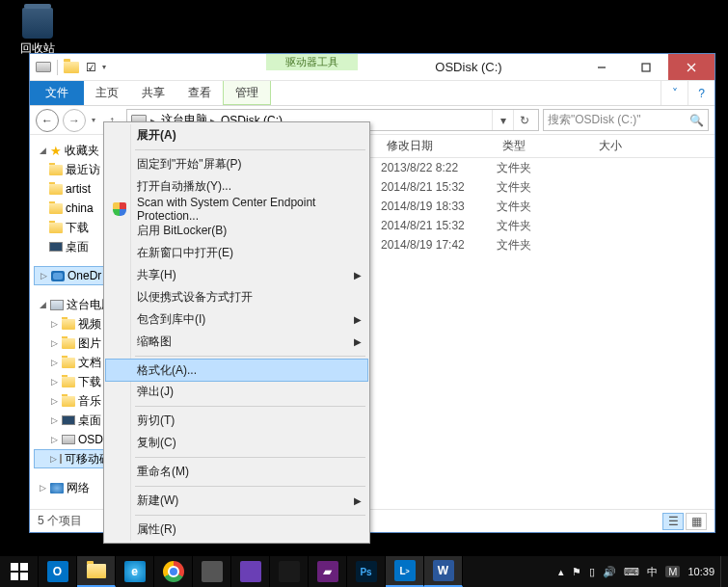 The height and width of the screenshot is (587, 728). I want to click on menu-item: 固定到"开始"屏幕(P), so click(237, 164).